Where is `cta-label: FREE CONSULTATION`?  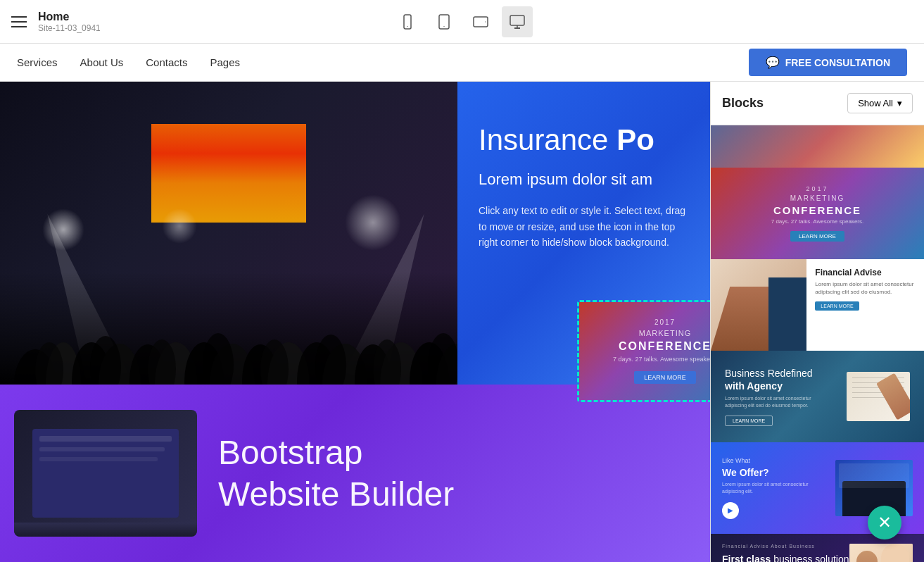
cta-label: FREE CONSULTATION is located at coordinates (837, 63).